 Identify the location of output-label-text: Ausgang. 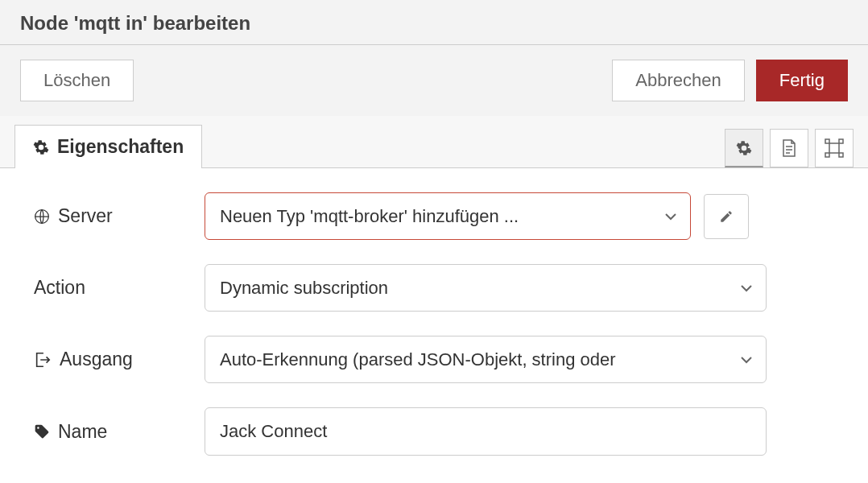
(97, 359).